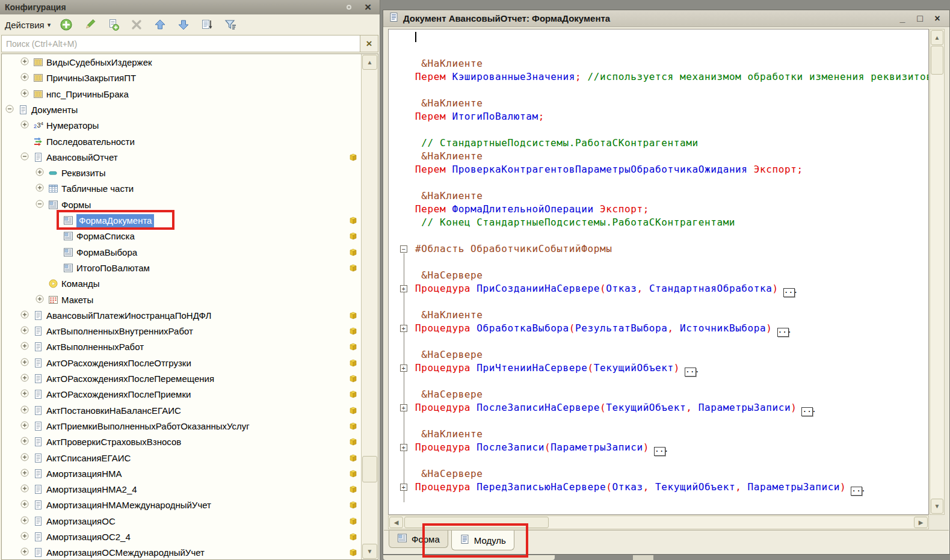  Describe the element at coordinates (396, 522) in the screenshot. I see `scroll-left-icon: ◀` at that location.